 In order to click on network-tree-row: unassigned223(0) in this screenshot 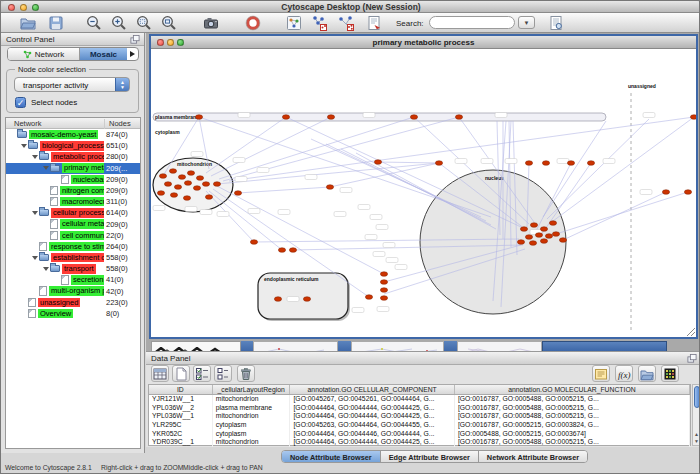, I will do `click(73, 302)`.